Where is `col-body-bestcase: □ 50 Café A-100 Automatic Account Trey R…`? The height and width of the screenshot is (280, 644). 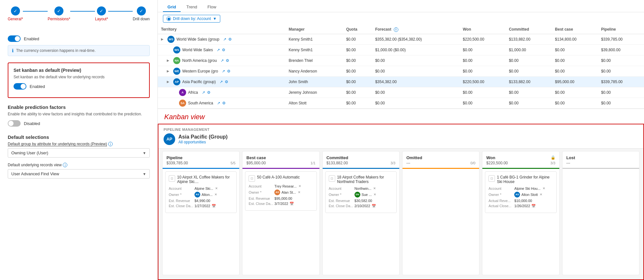
col-body-bestcase: □ 50 Café A-100 Automatic Account Trey R… is located at coordinates (281, 222).